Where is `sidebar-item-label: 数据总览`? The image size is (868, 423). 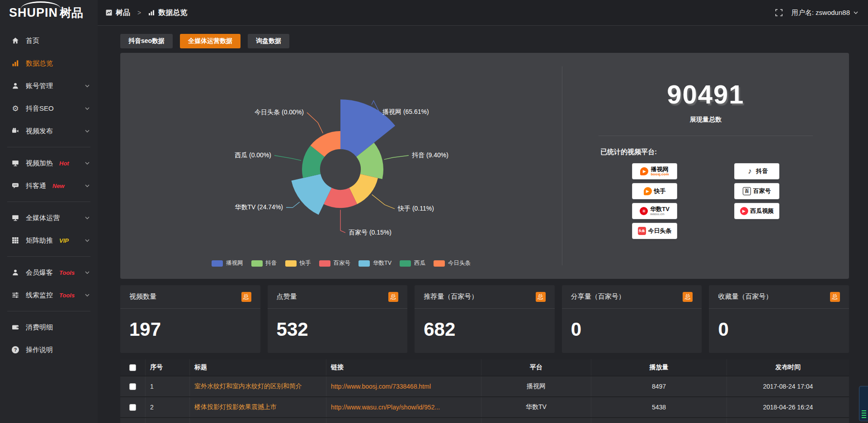
sidebar-item-label: 数据总览 is located at coordinates (39, 63).